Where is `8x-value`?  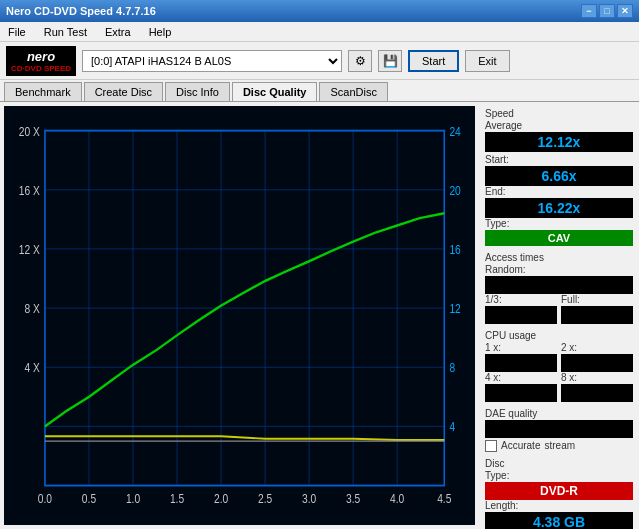
8x-value is located at coordinates (597, 393).